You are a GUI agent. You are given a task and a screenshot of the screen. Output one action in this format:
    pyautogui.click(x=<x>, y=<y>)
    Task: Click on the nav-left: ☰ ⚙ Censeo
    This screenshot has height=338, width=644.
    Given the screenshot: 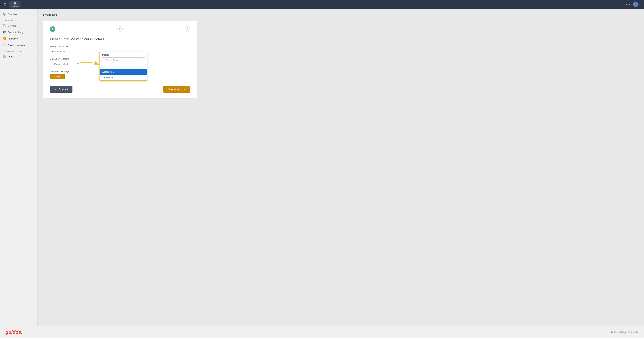 What is the action you would take?
    pyautogui.click(x=12, y=4)
    